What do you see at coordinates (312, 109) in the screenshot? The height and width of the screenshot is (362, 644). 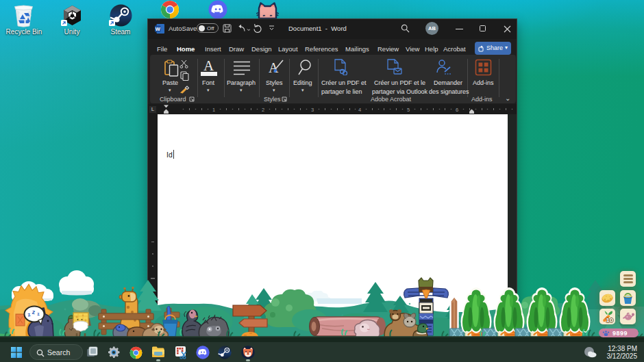 I see `svg-text: 3` at bounding box center [312, 109].